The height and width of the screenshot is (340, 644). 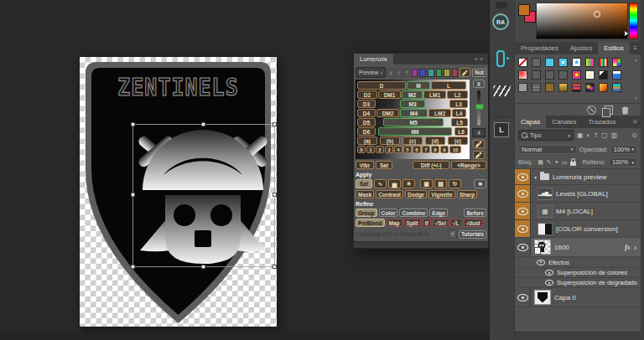 What do you see at coordinates (455, 73) in the screenshot?
I see `color-swatch-red` at bounding box center [455, 73].